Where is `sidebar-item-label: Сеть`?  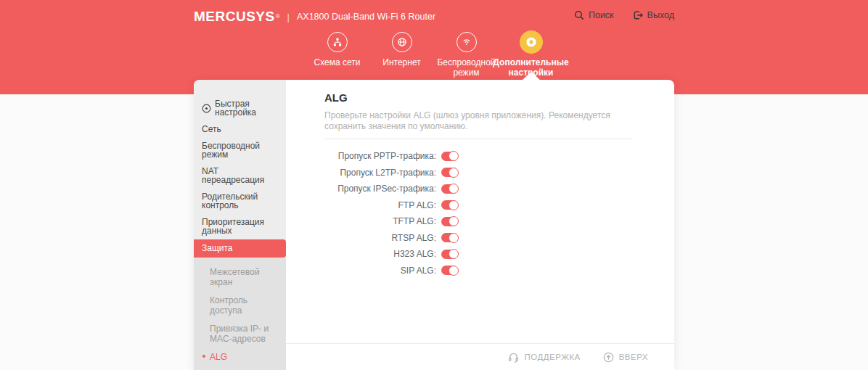
sidebar-item-label: Сеть is located at coordinates (212, 129).